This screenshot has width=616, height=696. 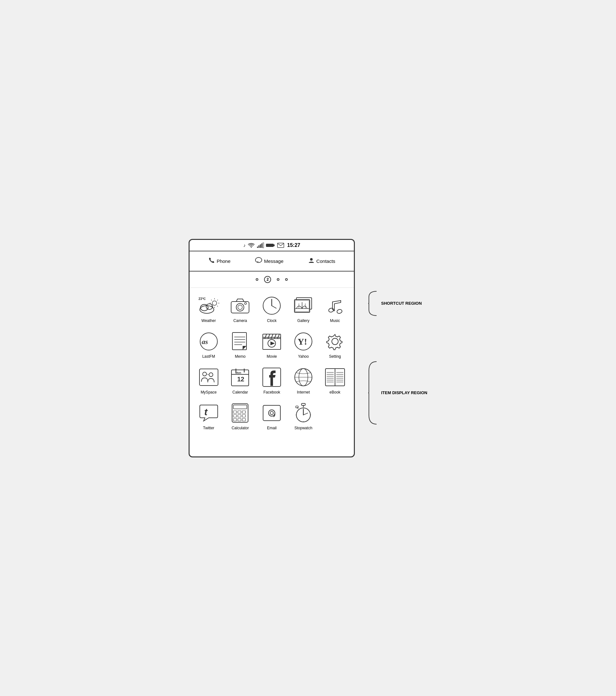 I want to click on app-calculator: Calculator, so click(x=241, y=416).